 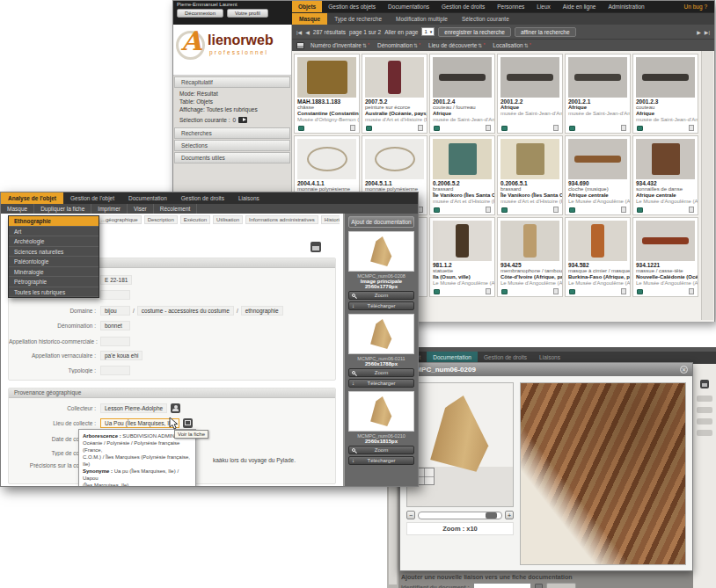 I want to click on object-card: 2007.5.2 peinture sur écorce Australie (…, so click(x=394, y=93).